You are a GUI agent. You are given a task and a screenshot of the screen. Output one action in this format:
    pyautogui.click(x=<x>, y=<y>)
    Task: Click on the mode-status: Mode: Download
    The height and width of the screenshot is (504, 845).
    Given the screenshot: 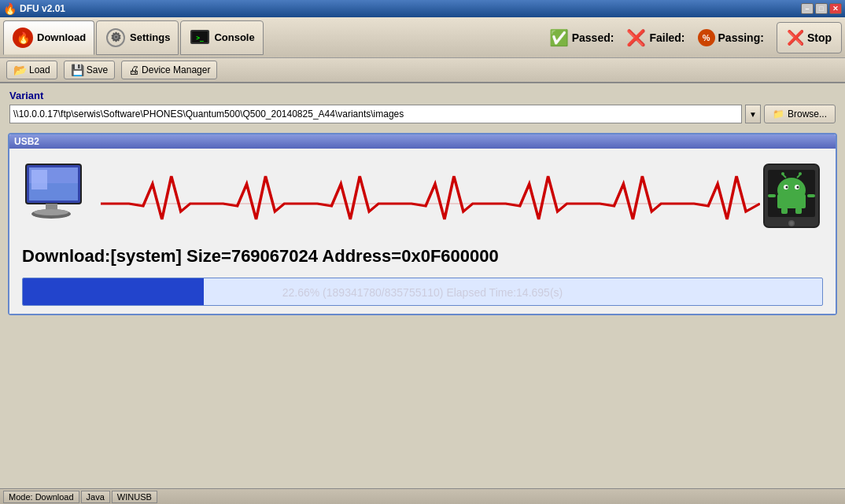 What is the action you would take?
    pyautogui.click(x=41, y=497)
    